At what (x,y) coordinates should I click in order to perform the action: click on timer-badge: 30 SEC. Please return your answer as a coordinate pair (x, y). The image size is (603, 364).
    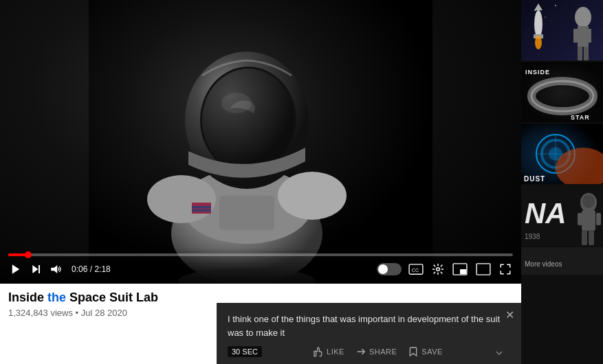
    Looking at the image, I should click on (245, 352).